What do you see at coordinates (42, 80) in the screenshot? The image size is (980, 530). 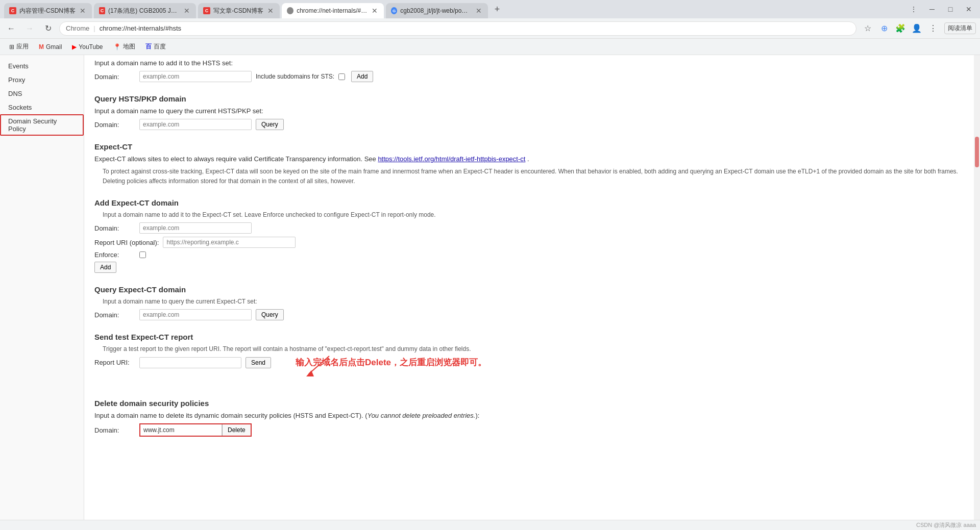 I see `sidebar-item-proxy: Proxy` at bounding box center [42, 80].